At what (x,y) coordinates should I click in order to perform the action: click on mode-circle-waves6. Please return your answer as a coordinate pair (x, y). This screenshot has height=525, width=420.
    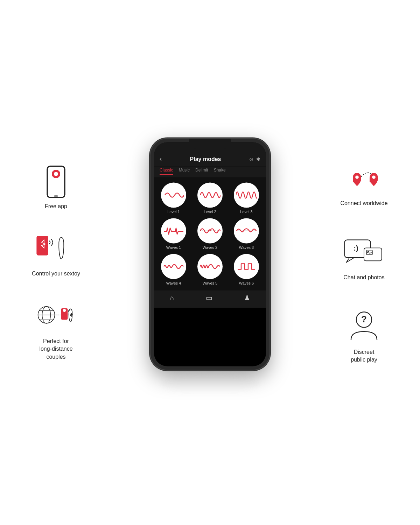
    Looking at the image, I should click on (246, 266).